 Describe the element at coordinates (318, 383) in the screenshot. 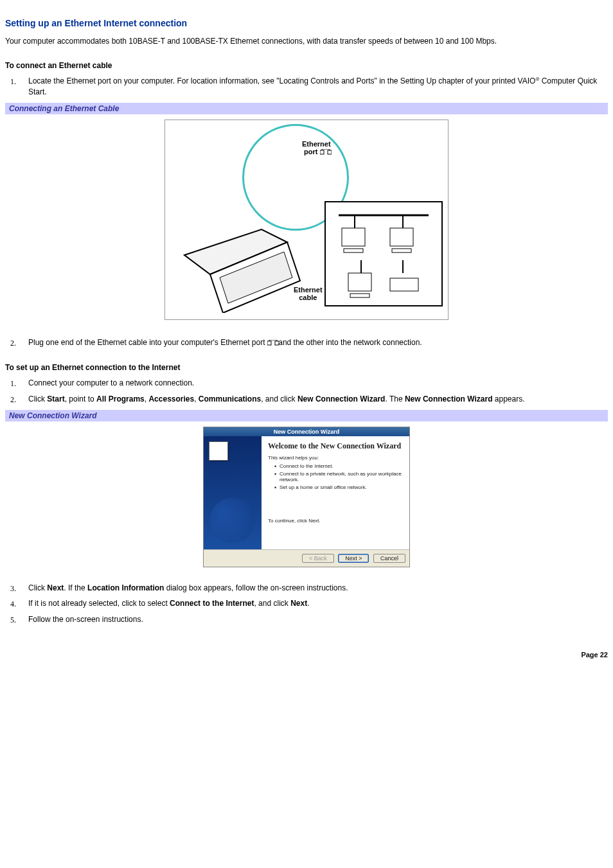

I see `setup-step-1: 1. Connect your computer to a network co…` at that location.